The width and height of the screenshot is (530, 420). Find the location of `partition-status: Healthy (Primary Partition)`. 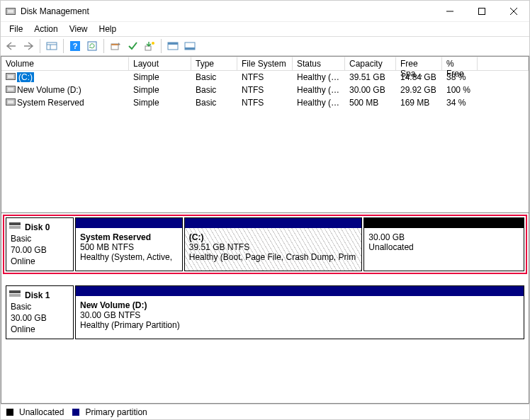

partition-status: Healthy (Primary Partition) is located at coordinates (300, 325).